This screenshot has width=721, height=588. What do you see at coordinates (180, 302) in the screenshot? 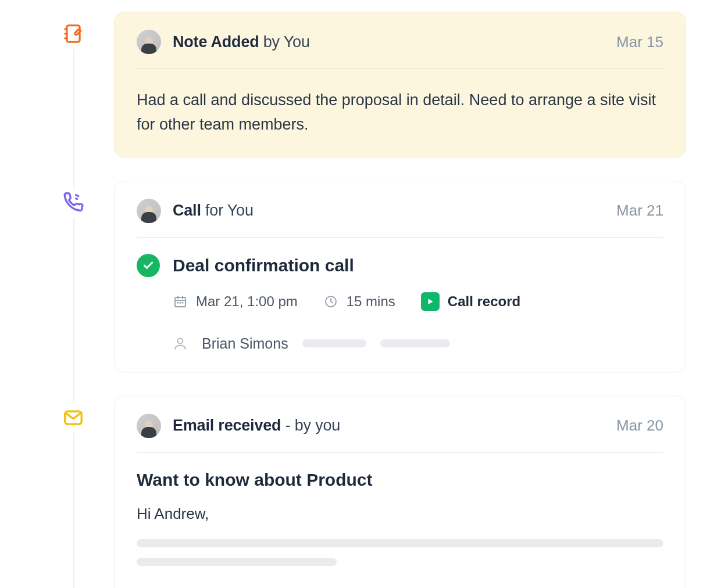
I see `calendar-icon` at bounding box center [180, 302].